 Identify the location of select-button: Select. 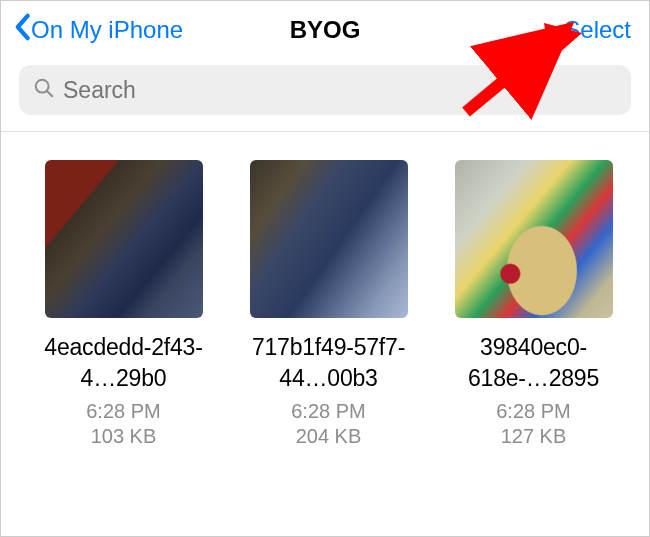
(598, 30).